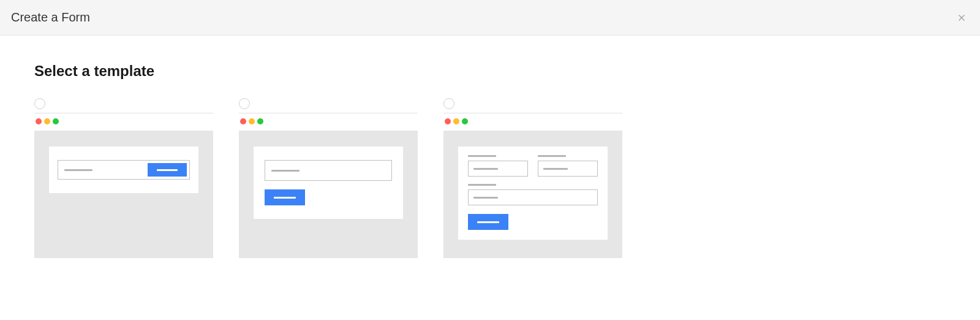 The image size is (980, 320). Describe the element at coordinates (533, 178) in the screenshot. I see `template-option-multi-field` at that location.